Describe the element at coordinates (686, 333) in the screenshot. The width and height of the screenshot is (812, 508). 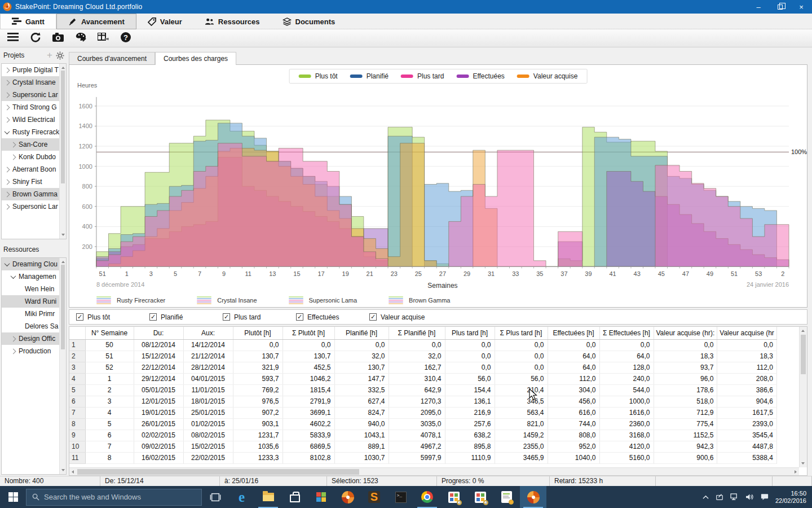
I see `column-header: Valeur acquise (hr):` at that location.